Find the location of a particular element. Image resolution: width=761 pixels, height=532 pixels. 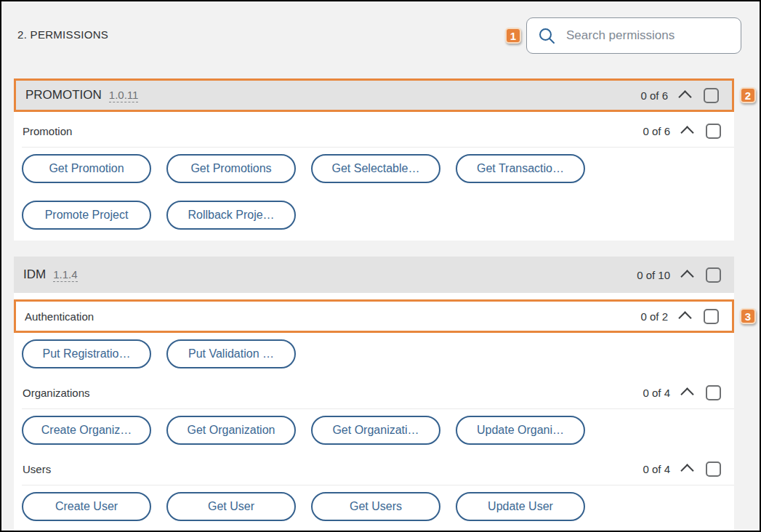

permission-button: Get Transactio… is located at coordinates (520, 169).